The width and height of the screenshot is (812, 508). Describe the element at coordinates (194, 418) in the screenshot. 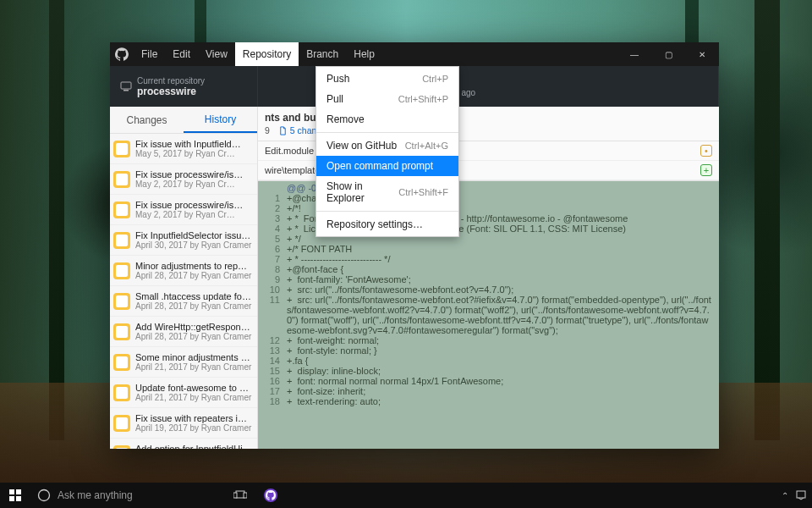

I see `commit-title: Fix issue with repeaters in renderVa…` at that location.